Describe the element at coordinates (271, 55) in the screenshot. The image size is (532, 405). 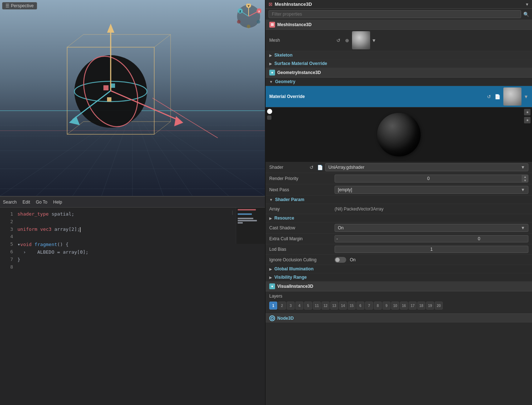
I see `skeleton-collapse-arrow: ▶` at that location.